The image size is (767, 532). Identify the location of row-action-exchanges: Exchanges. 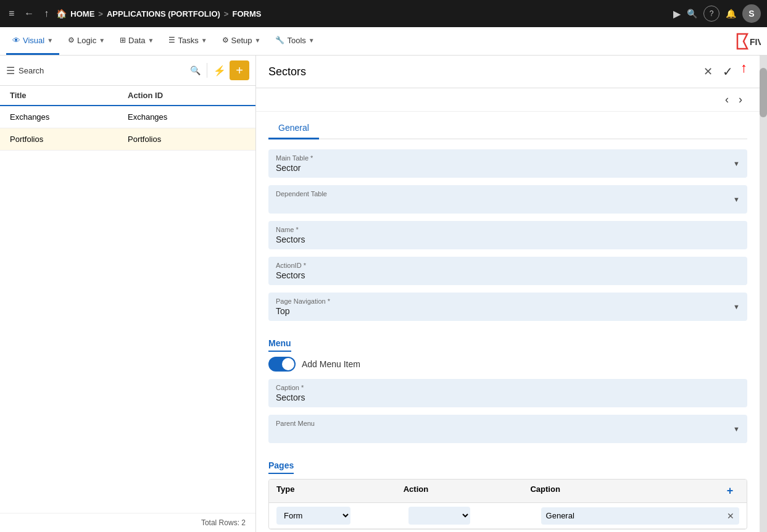
(186, 117).